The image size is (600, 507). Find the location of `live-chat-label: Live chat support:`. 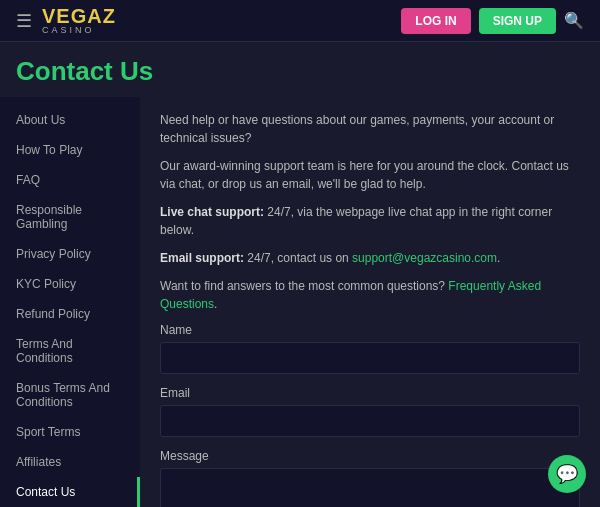

live-chat-label: Live chat support: is located at coordinates (212, 212).